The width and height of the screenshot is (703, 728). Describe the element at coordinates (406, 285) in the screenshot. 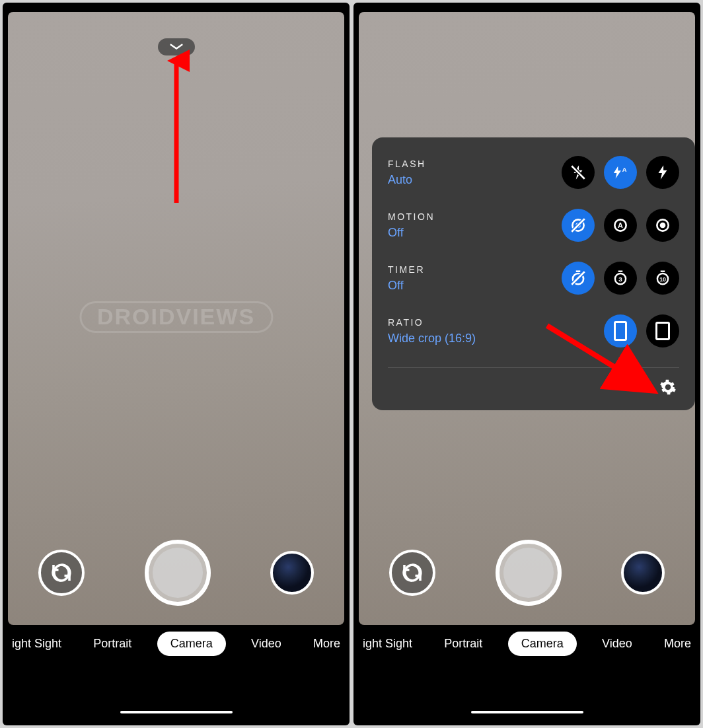

I see `timer-value: Off` at that location.